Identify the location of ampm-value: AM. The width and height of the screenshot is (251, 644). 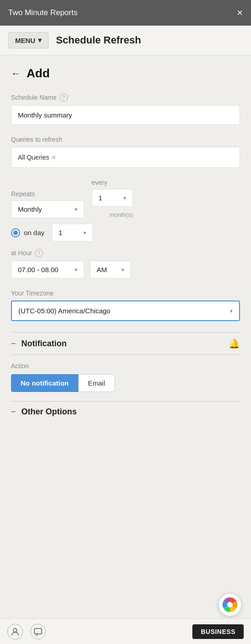
(102, 270).